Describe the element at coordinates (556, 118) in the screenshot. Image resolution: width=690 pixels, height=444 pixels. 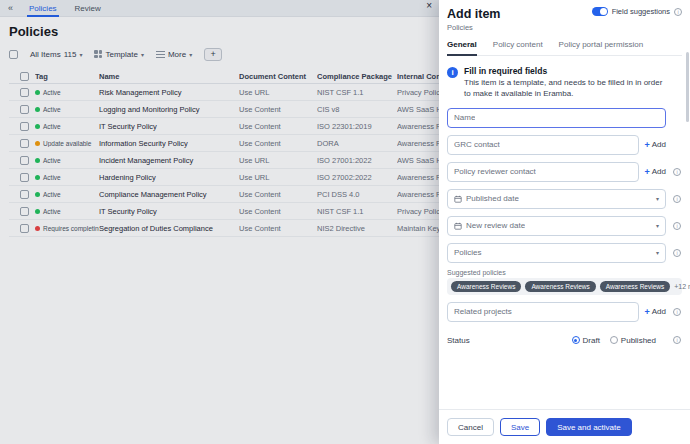
I see `name-field: Name` at that location.